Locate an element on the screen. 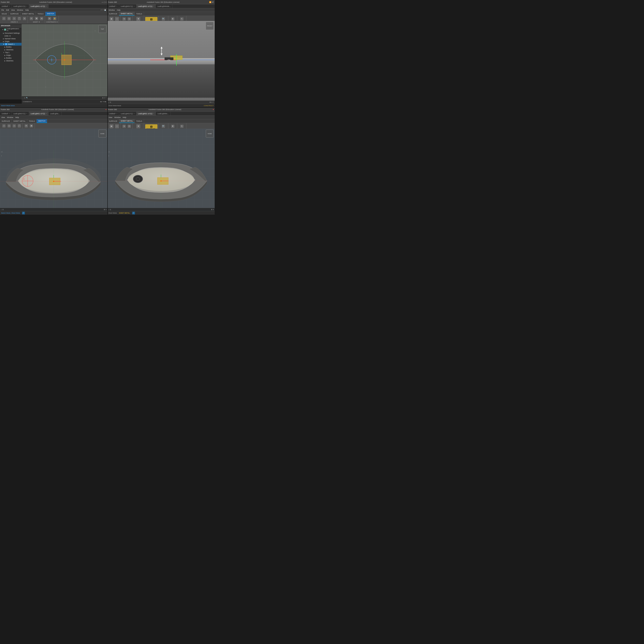 This screenshot has height=644, width=644. tab-untitled-p2: Untitled* × is located at coordinates (113, 6).